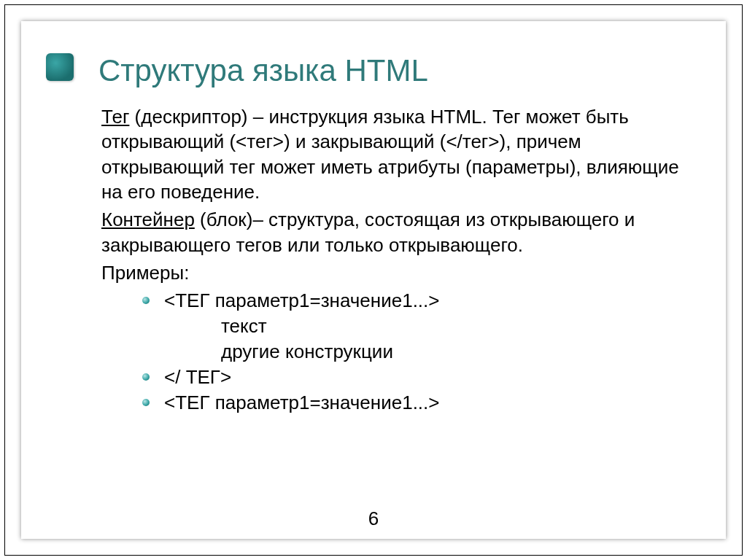  Describe the element at coordinates (390, 155) in the screenshot. I see `para1-rest: (дескриптор) – инструкция языка HTML. Те…` at that location.